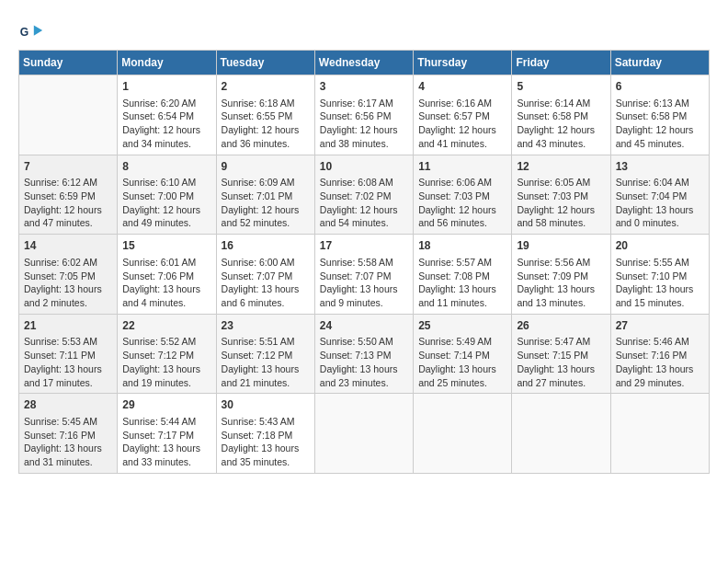  What do you see at coordinates (167, 195) in the screenshot?
I see `day-cell: 8Sunrise: 6:10 AM Sunset: 7:00 PM Daylig…` at bounding box center [167, 195].